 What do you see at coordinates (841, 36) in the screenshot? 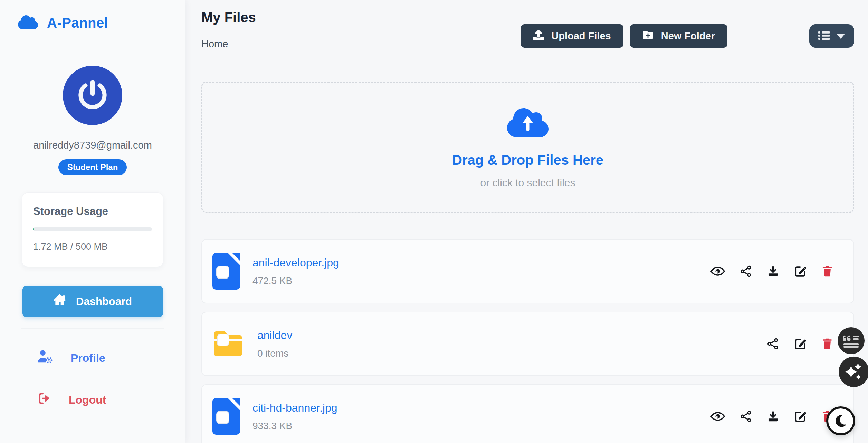
I see `caret-down-icon` at bounding box center [841, 36].